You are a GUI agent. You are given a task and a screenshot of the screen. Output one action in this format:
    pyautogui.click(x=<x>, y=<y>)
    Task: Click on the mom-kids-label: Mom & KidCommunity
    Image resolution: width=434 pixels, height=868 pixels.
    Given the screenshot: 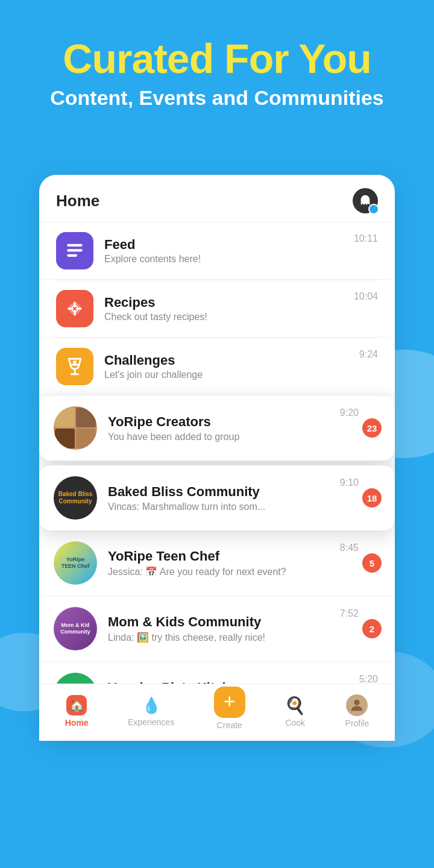 What is the action you would take?
    pyautogui.click(x=75, y=629)
    